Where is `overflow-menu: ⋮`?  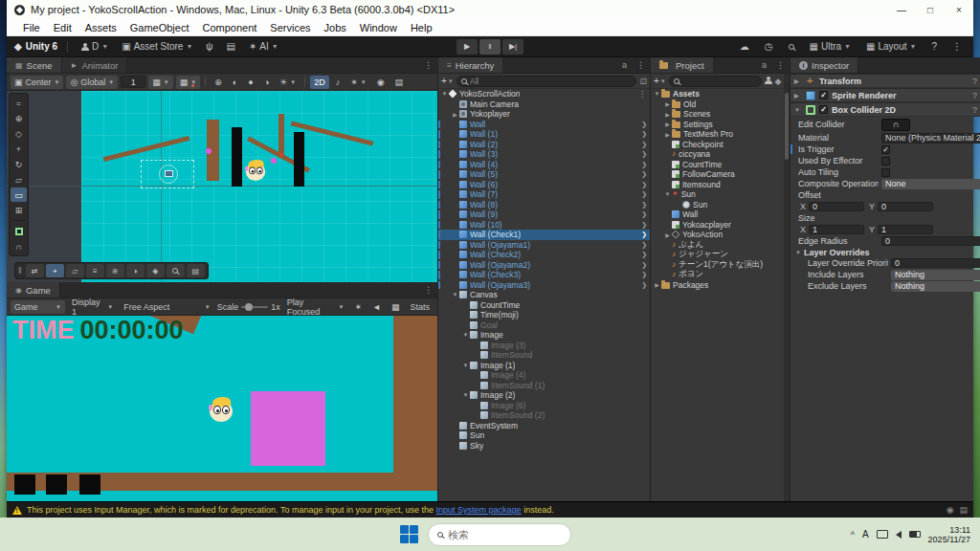
overflow-menu: ⋮ is located at coordinates (957, 46).